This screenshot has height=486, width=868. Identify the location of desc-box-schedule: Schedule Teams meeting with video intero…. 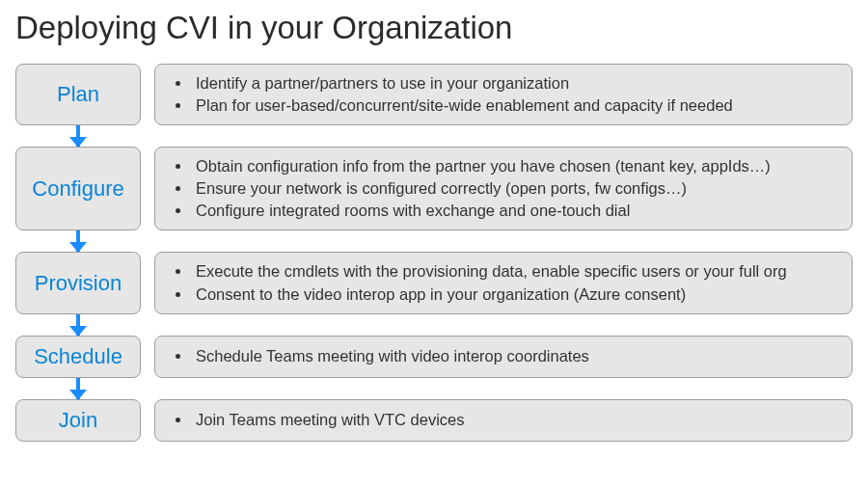
(503, 357).